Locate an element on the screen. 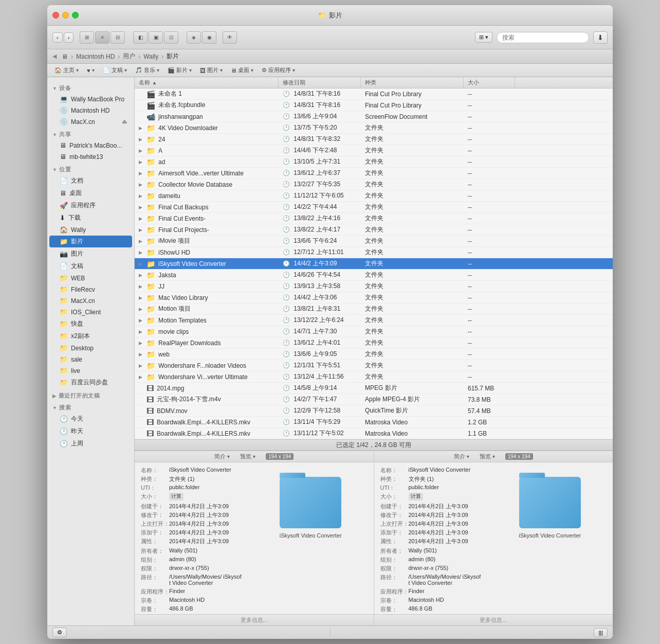 The height and width of the screenshot is (644, 660). table-row: ▶ 📁 Coollector Movie Database 🕐 13/2/27 … is located at coordinates (374, 185).